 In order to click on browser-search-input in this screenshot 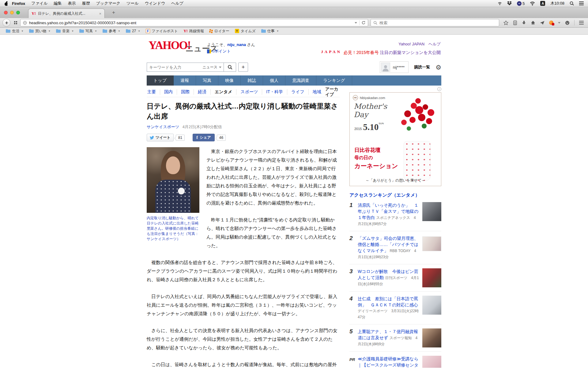, I will do `click(438, 23)`.